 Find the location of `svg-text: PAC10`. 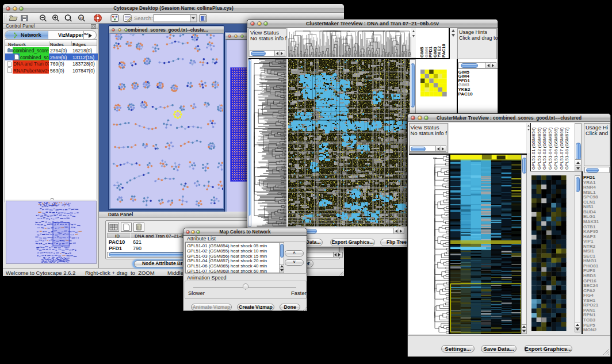

svg-text: PAC10 is located at coordinates (444, 51).